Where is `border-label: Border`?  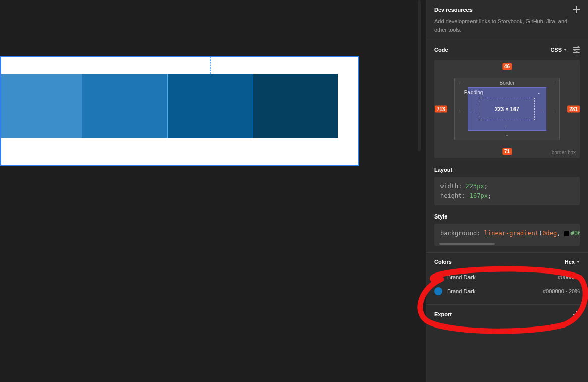 border-label: Border is located at coordinates (507, 83).